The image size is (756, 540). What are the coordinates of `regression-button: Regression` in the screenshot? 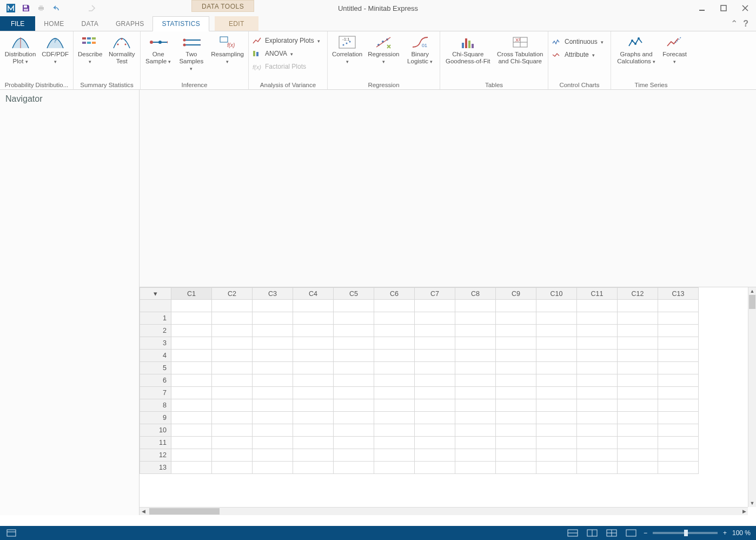 It's located at (383, 50).